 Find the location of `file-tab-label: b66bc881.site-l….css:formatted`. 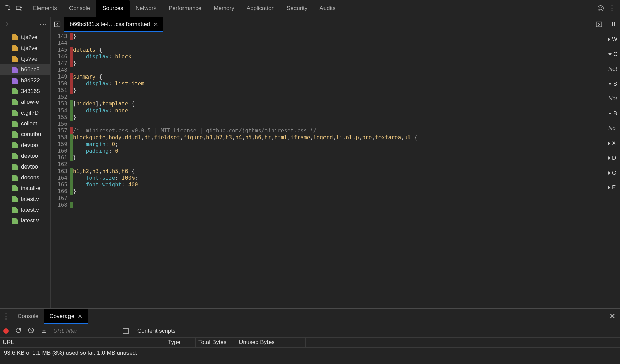

file-tab-label: b66bc881.site-l….css:formatted is located at coordinates (110, 24).